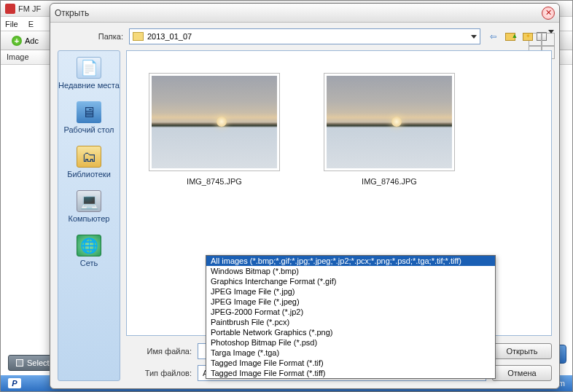 The width and height of the screenshot is (573, 392). Describe the element at coordinates (351, 312) in the screenshot. I see `filetype-option: JPEG-2000 Format (*.jp2)` at that location.